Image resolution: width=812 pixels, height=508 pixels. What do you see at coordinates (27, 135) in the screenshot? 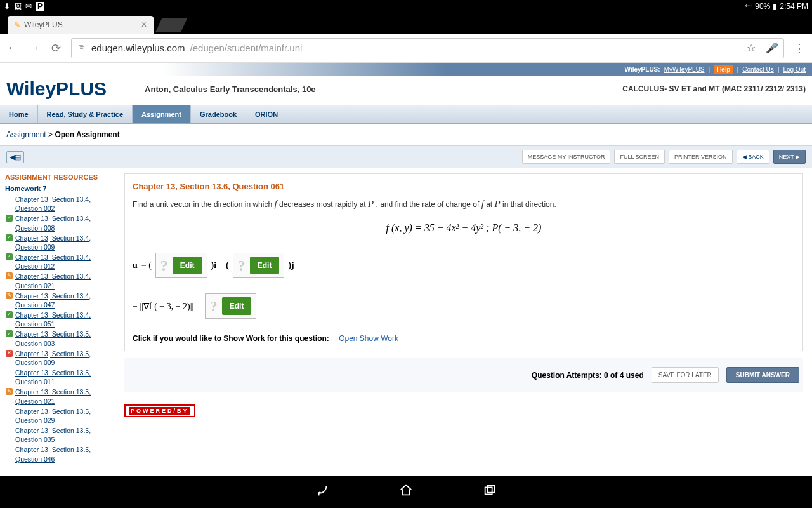
I see `breadcrumb-link: Assignment` at bounding box center [27, 135].